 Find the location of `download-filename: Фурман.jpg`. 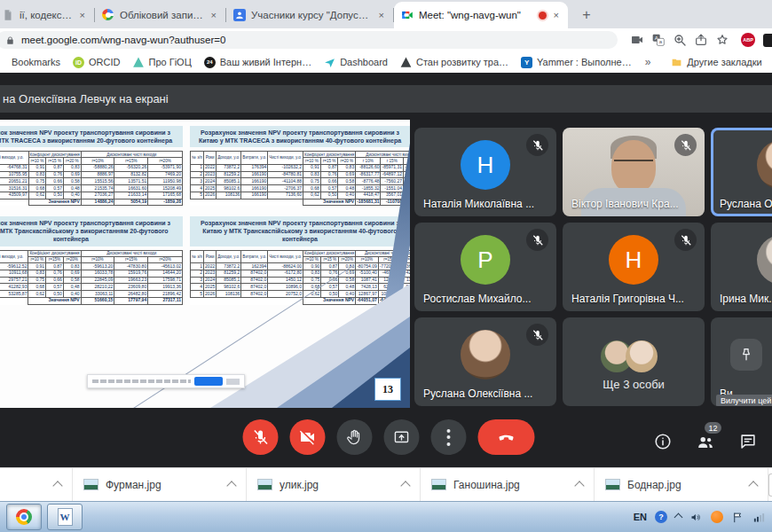

download-filename: Фурман.jpg is located at coordinates (133, 485).